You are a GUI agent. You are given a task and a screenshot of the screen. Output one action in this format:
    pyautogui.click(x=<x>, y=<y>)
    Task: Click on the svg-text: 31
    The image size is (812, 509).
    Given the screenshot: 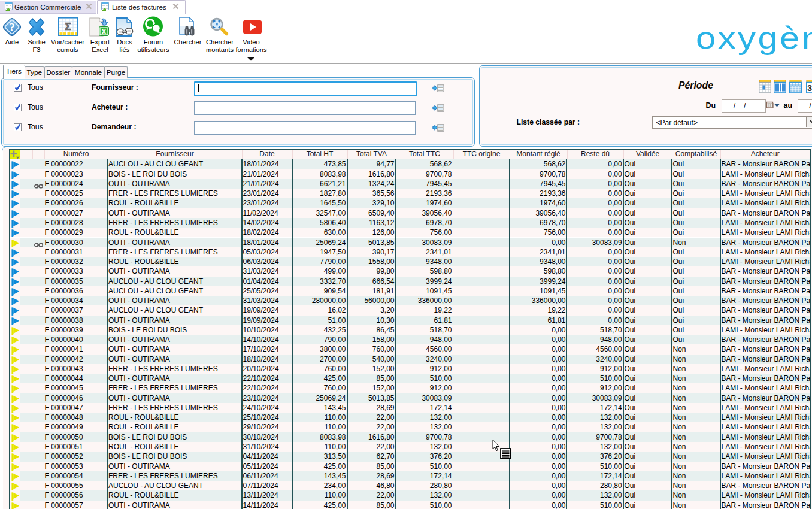 What is the action you would take?
    pyautogui.click(x=810, y=88)
    